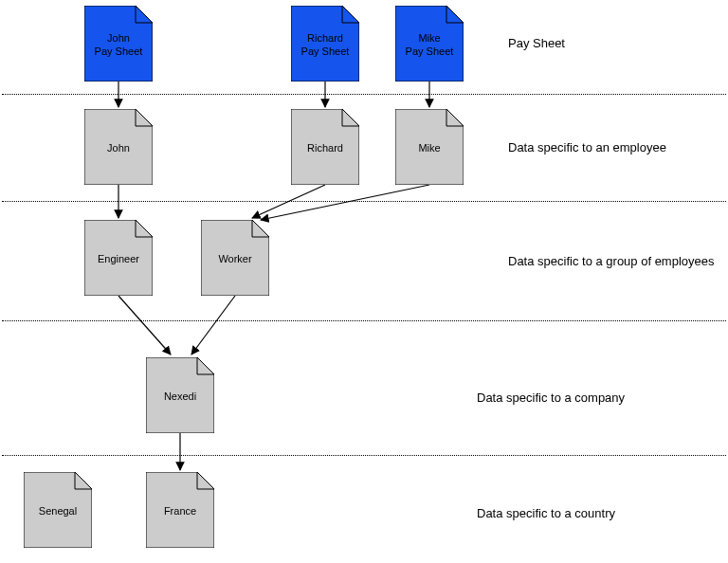  What do you see at coordinates (180, 395) in the screenshot?
I see `node-label: Nexedi` at bounding box center [180, 395].